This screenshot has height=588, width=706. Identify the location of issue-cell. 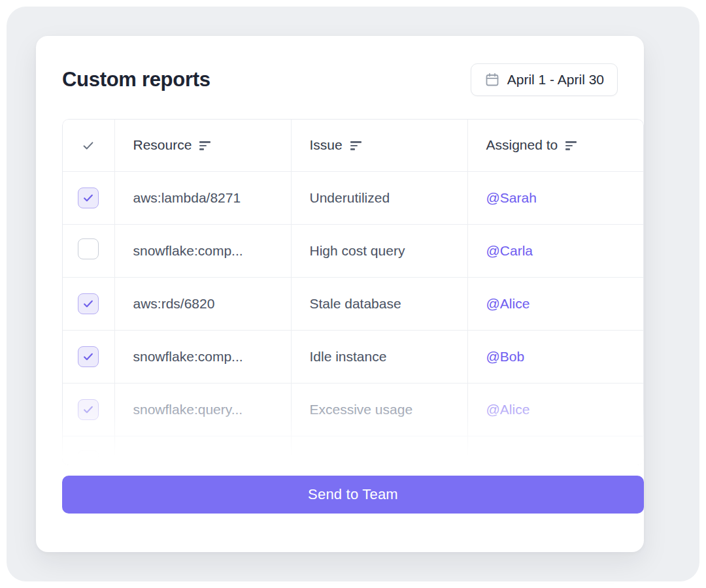
(379, 451).